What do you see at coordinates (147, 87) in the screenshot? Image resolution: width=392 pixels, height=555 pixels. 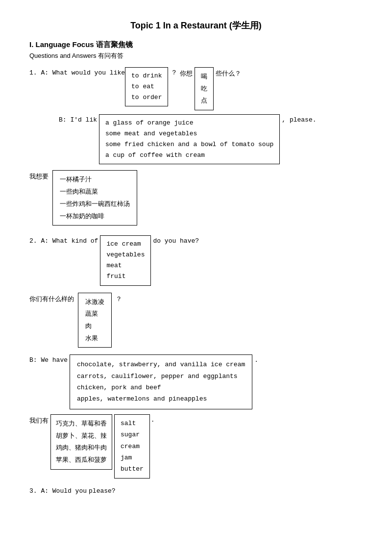 I see `q1-option-box: to drink to eat to order` at bounding box center [147, 87].